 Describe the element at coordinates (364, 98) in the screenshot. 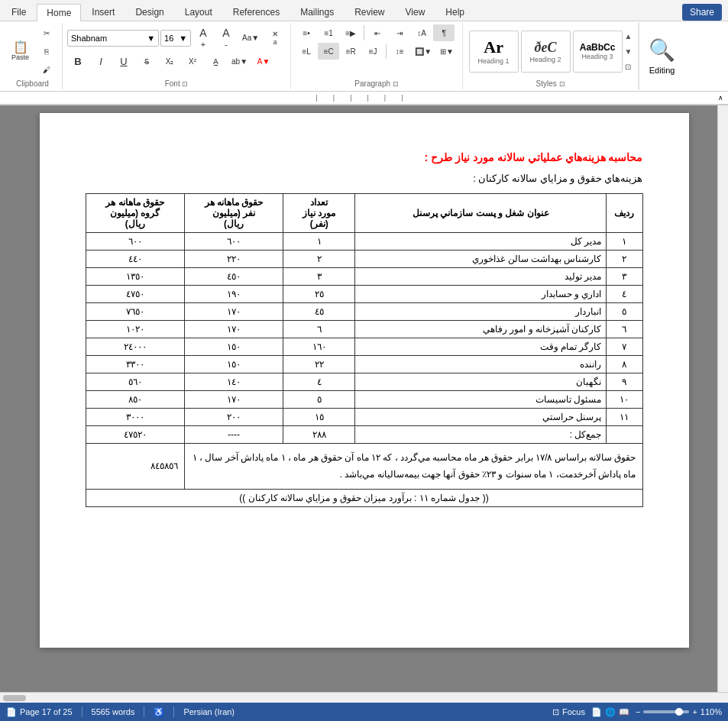

I see `ruler: |||||| ∧` at that location.